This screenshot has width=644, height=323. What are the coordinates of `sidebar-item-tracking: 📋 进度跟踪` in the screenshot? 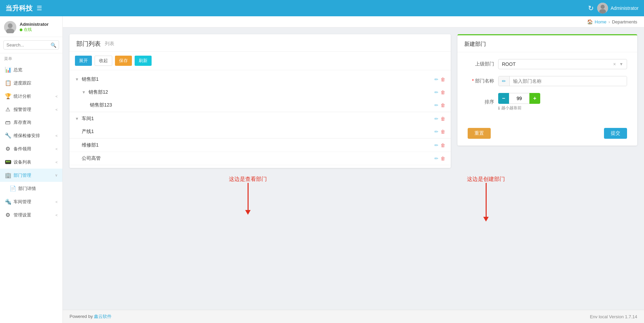 It's located at (31, 83).